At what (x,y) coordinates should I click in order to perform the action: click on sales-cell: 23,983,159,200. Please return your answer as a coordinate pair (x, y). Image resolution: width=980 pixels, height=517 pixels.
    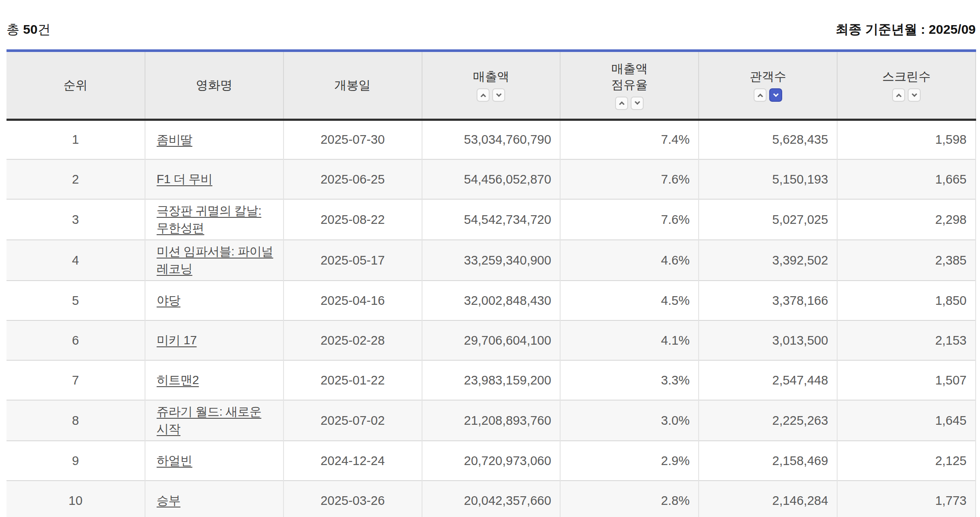
    Looking at the image, I should click on (491, 380).